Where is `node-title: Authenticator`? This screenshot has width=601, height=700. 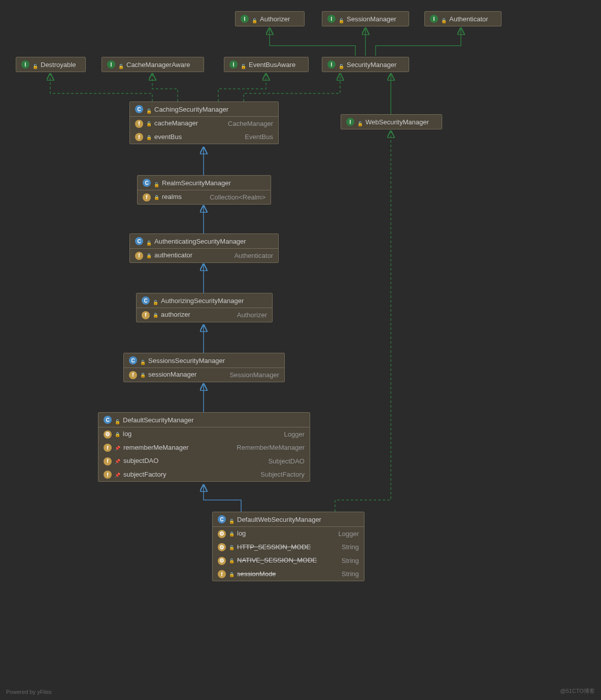 node-title: Authenticator is located at coordinates (469, 19).